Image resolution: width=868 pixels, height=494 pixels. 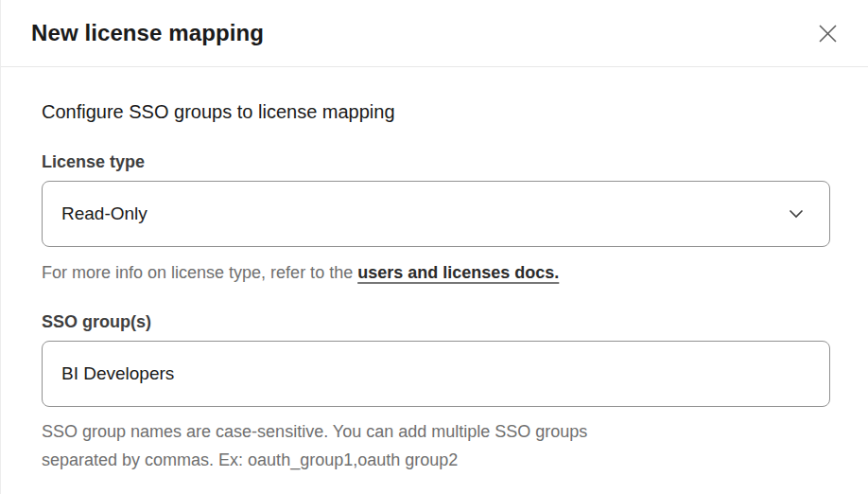 What do you see at coordinates (436, 460) in the screenshot?
I see `sso-groups-help-line2: separated by commas. Ex: oauth_group1,oa…` at bounding box center [436, 460].